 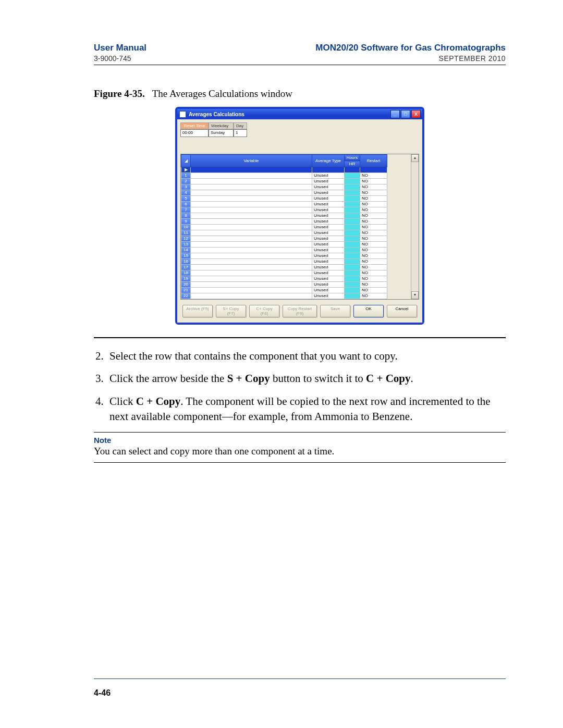 I want to click on averages-grid: ◢ Variable Average Type Hours Restart HR, so click(x=300, y=227).